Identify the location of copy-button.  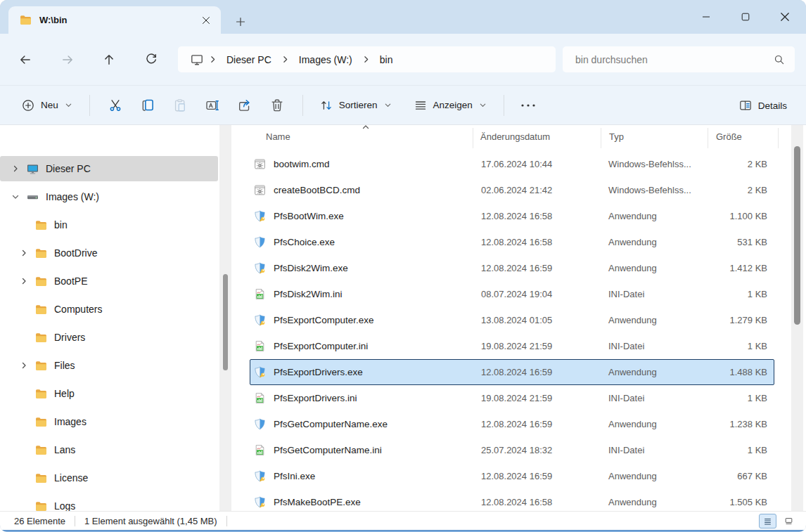
(148, 105).